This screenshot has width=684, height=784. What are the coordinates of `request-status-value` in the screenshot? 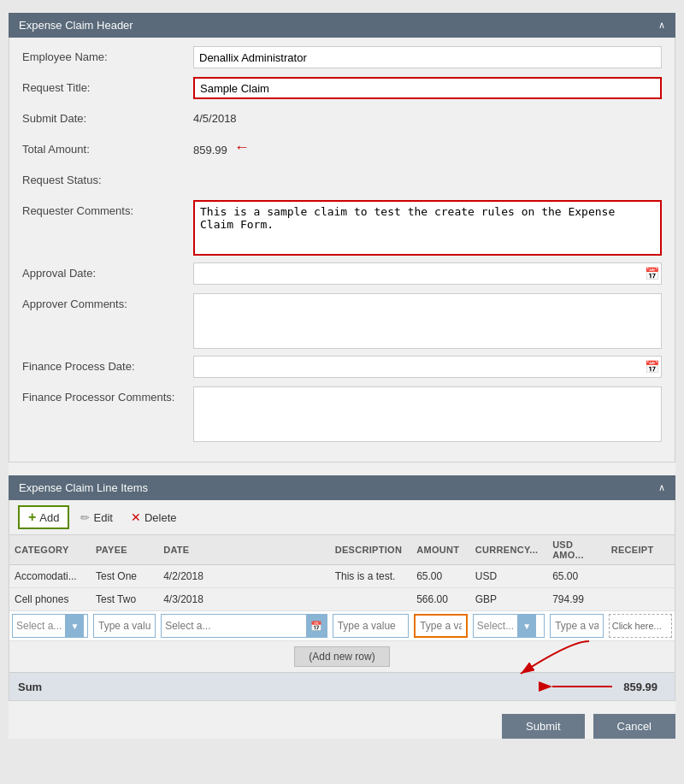 It's located at (428, 171).